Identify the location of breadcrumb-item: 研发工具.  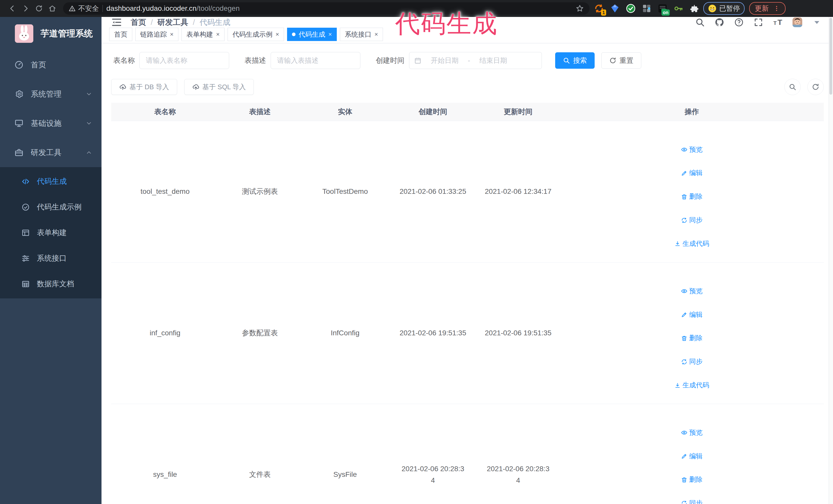
(173, 22).